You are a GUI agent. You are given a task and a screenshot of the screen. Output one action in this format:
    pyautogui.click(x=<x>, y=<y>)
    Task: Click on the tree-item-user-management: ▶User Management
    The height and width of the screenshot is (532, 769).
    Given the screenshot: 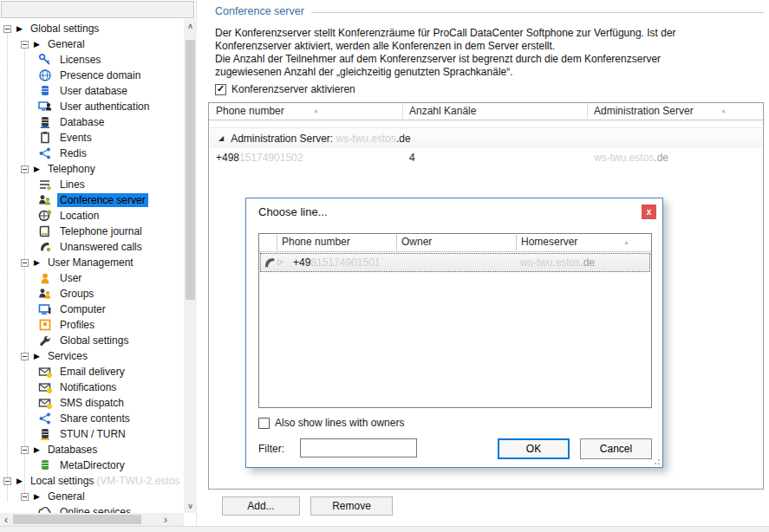 What is the action you would take?
    pyautogui.click(x=92, y=263)
    